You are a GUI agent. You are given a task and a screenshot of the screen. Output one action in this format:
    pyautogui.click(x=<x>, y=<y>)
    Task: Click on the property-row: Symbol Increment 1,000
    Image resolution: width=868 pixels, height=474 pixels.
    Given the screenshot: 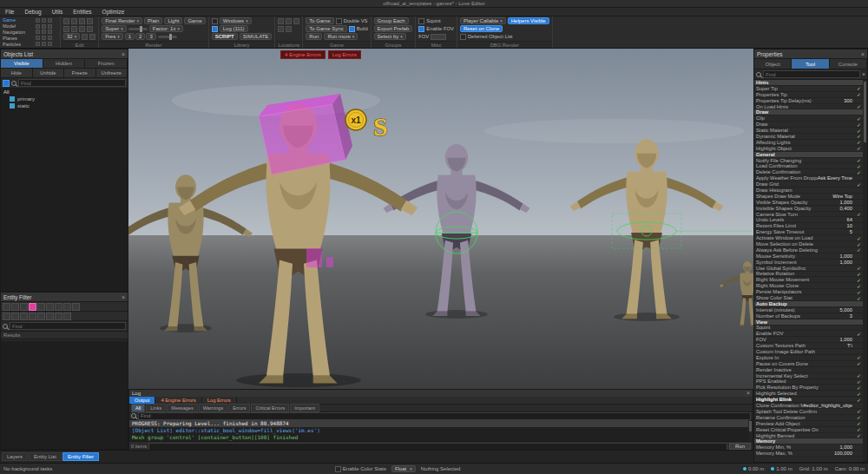 What is the action you would take?
    pyautogui.click(x=809, y=262)
    